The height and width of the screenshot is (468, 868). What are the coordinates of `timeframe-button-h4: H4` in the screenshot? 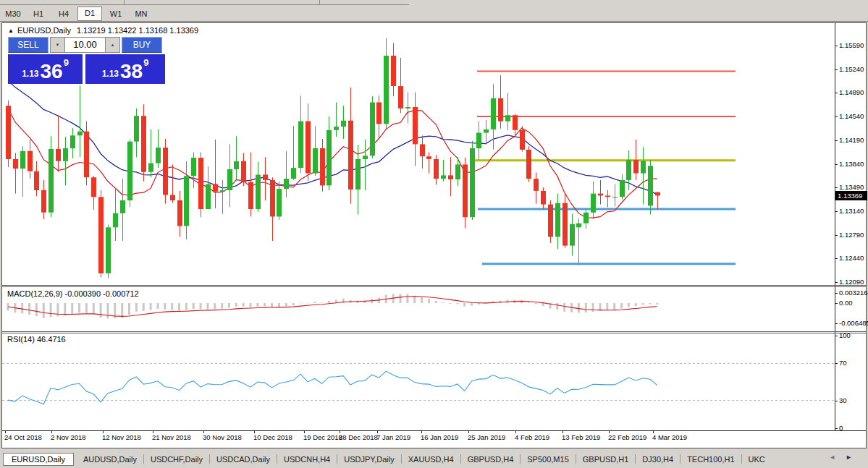 It's located at (64, 14).